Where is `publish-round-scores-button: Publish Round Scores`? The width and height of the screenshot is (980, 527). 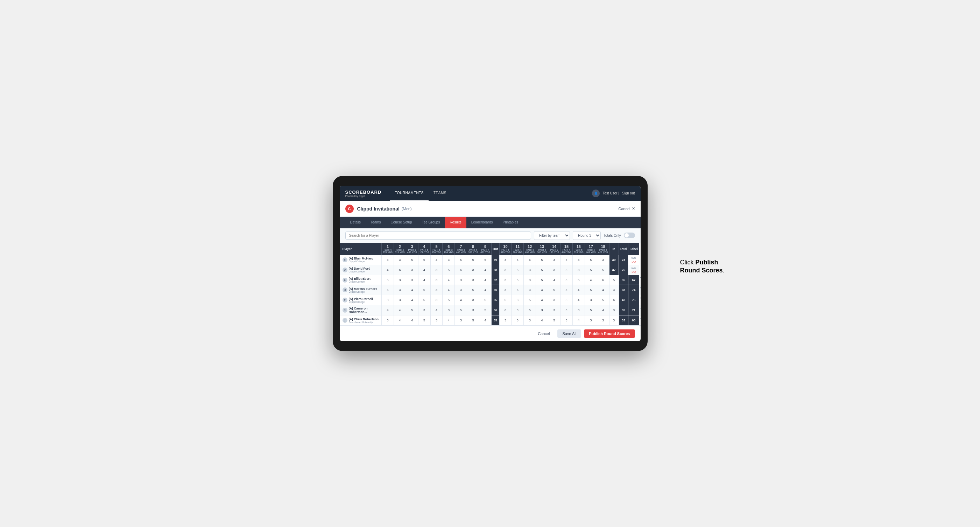
publish-round-scores-button: Publish Round Scores is located at coordinates (609, 333).